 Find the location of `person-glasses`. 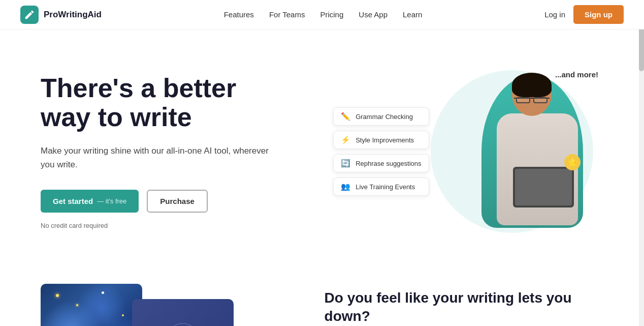

person-glasses is located at coordinates (532, 100).